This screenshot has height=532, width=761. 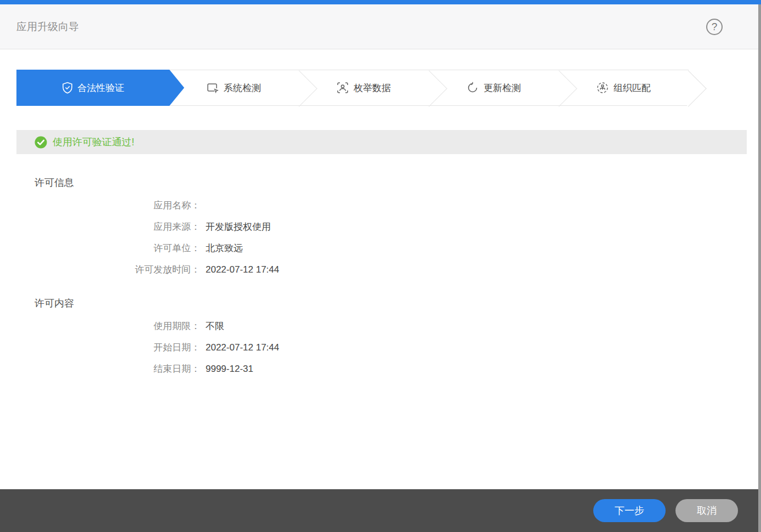 What do you see at coordinates (379, 511) in the screenshot?
I see `wizard-footer: 下一步 取消` at bounding box center [379, 511].